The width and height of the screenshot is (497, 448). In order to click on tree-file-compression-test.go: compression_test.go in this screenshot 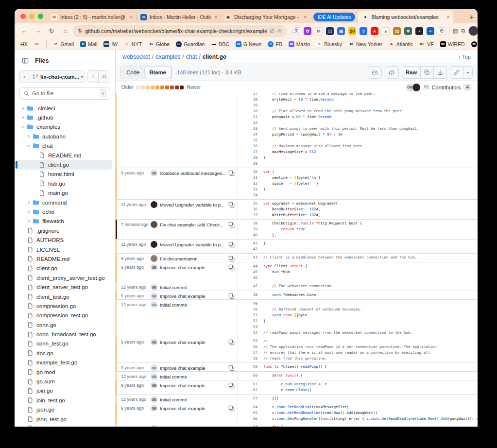, I will do `click(65, 316)`.